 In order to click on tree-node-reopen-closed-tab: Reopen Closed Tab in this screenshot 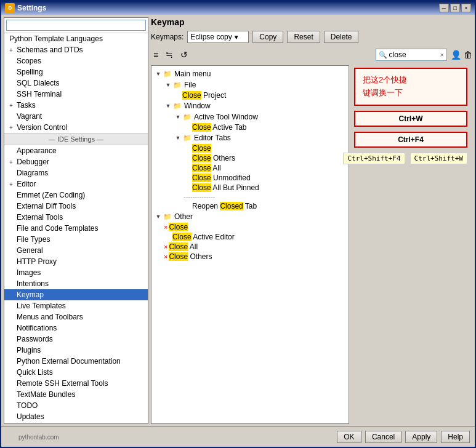, I will do `click(250, 206)`.